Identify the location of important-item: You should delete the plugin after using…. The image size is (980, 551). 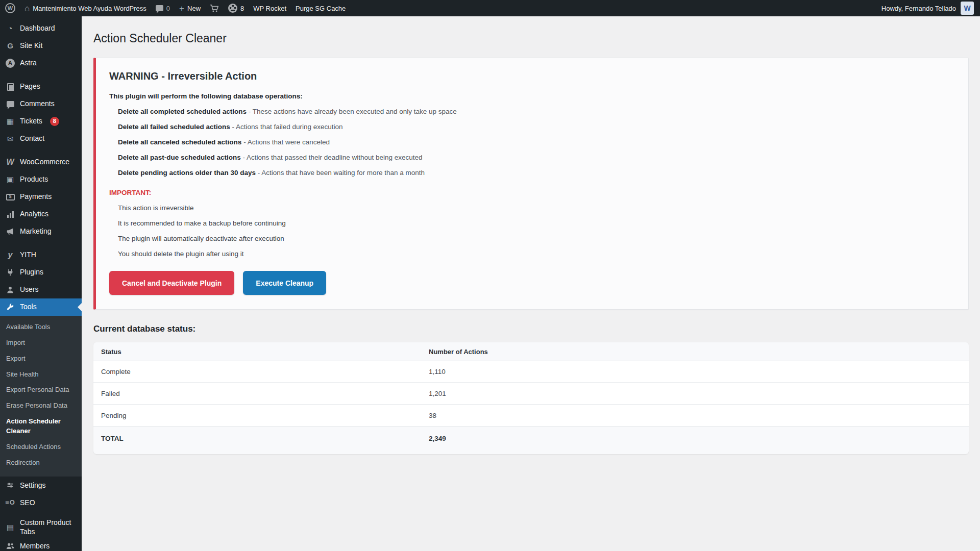
(536, 254).